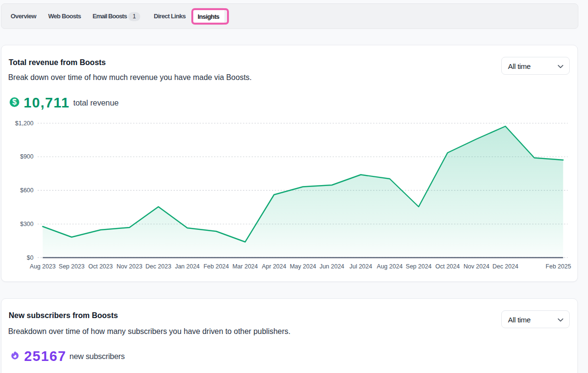 The width and height of the screenshot is (588, 373). I want to click on svg-text: Aug 2024, so click(390, 266).